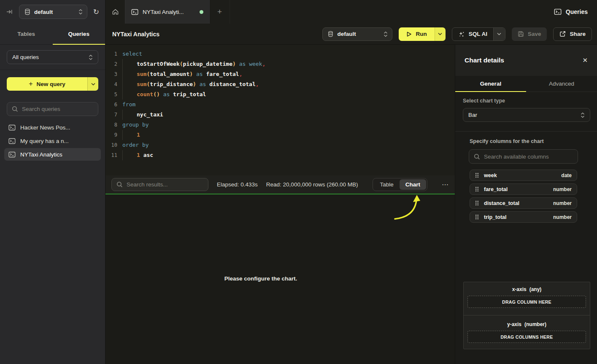 This screenshot has width=597, height=364. I want to click on column-chip-distance_total: distance_totalnumber, so click(523, 203).